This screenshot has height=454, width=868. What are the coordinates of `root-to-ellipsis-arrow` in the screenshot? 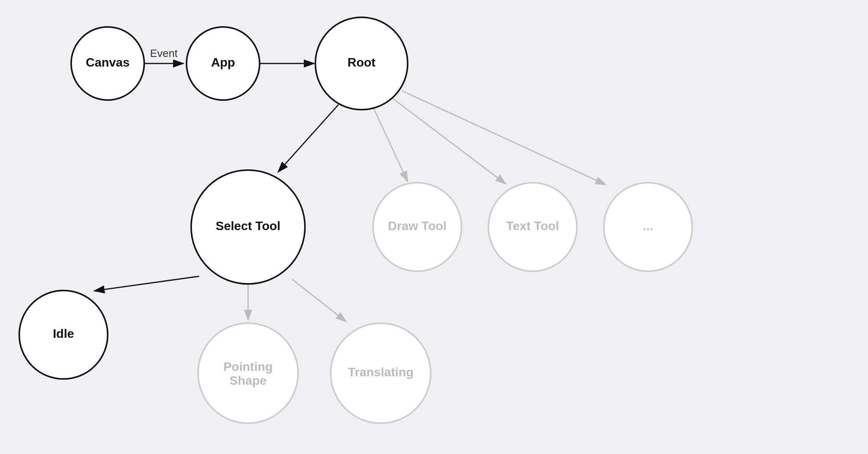 It's located at (504, 138).